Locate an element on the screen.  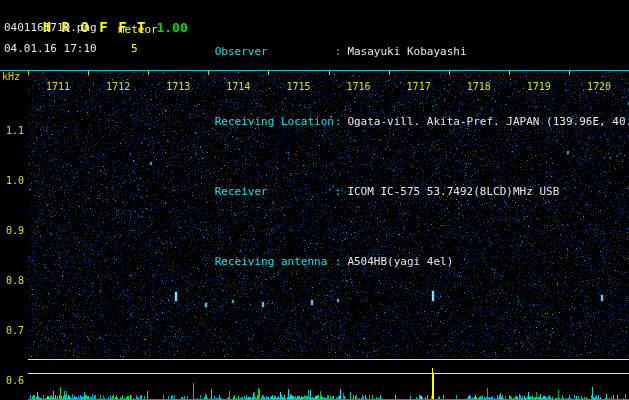
info-row-antenna: Receiving antenna:A504HB(yagi 4el) is located at coordinates (402, 262).